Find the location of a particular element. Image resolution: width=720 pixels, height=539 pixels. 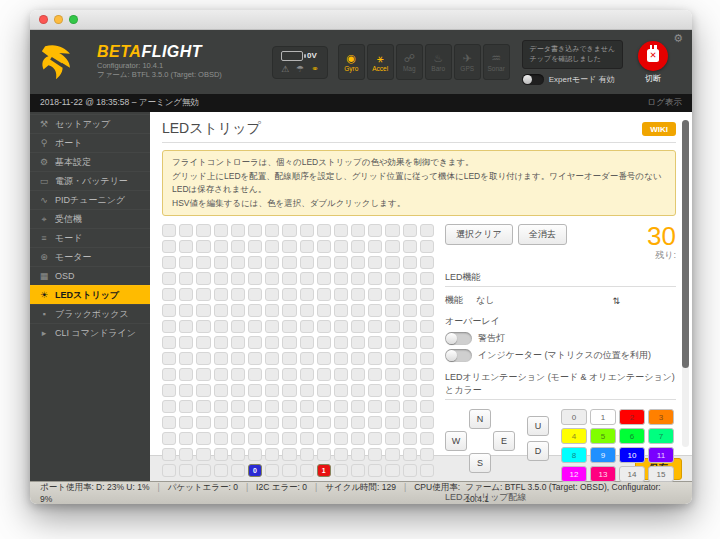

scrollbar-thumb is located at coordinates (686, 244).